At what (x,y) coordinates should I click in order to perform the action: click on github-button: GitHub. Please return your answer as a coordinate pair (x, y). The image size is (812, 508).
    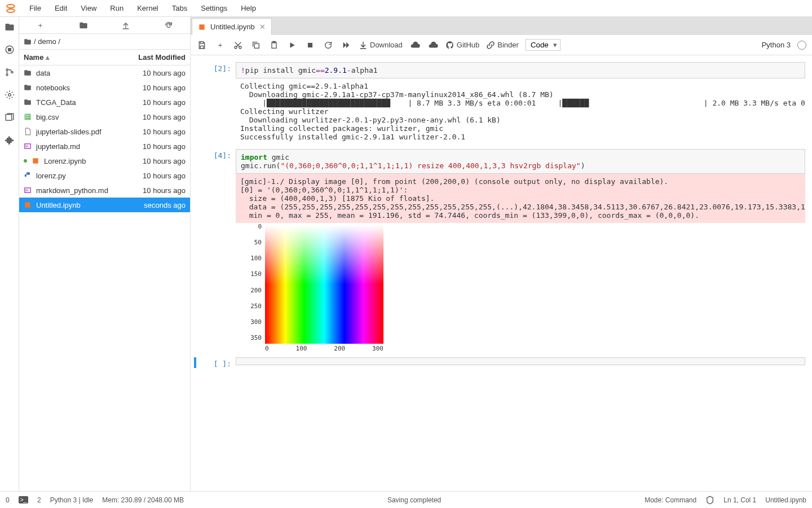
    Looking at the image, I should click on (462, 45).